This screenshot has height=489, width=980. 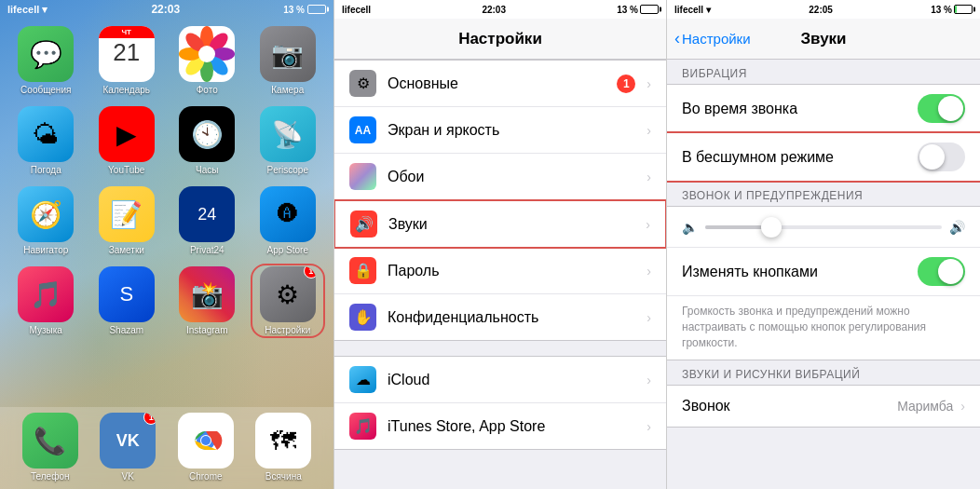 What do you see at coordinates (500, 427) in the screenshot?
I see `settings-row-itunes: 🎵 iTunes Store, App Store ›` at bounding box center [500, 427].